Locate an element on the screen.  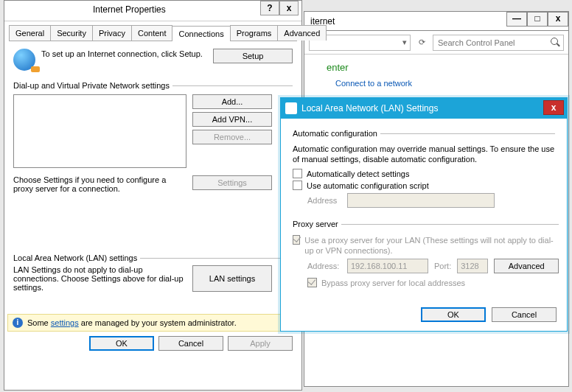
advanced-button: Advanced is located at coordinates (526, 266).